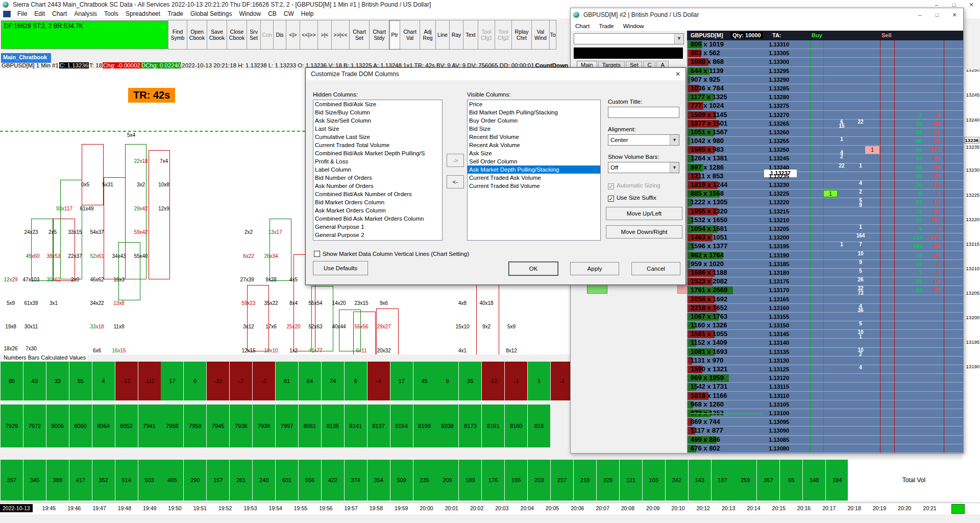  Describe the element at coordinates (825, 238) in the screenshot. I see `dom-row: 1463 x 10511.13200219272164` at that location.